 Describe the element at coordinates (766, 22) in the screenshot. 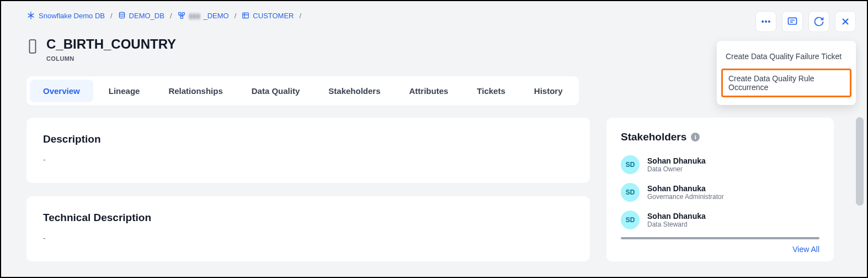

I see `more-icon` at that location.